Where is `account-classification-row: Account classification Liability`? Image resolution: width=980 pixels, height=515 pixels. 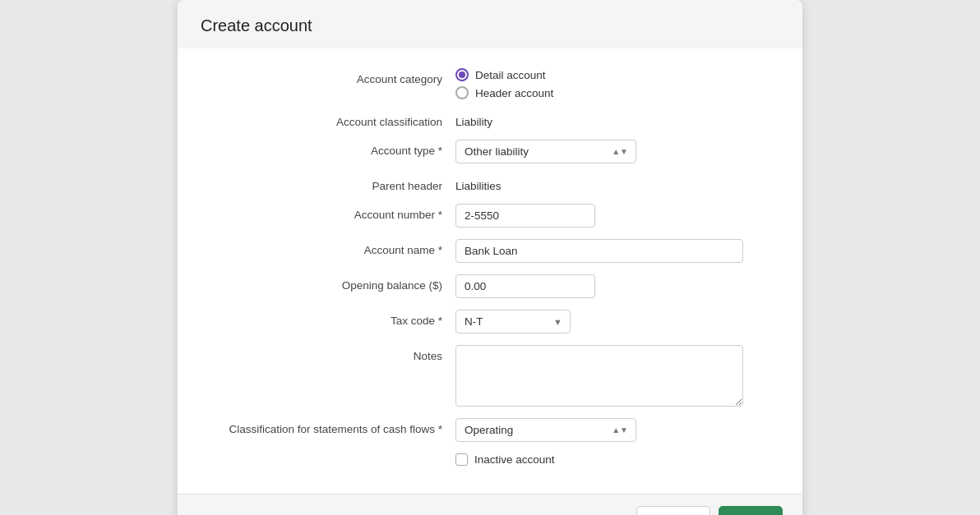 account-classification-row: Account classification Liability is located at coordinates (490, 120).